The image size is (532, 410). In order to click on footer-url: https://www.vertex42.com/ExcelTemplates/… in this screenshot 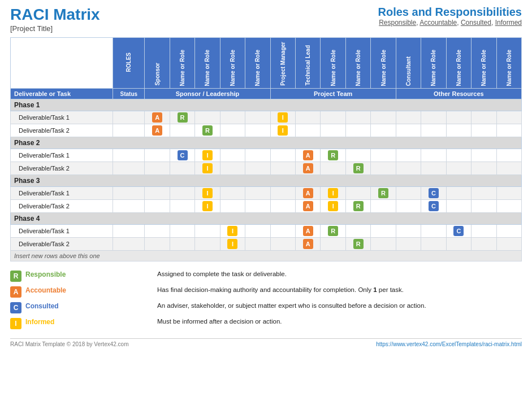, I will do `click(449, 344)`.